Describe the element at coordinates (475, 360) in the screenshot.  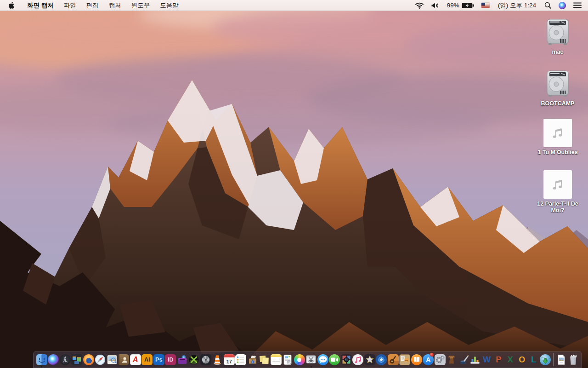
I see `dock-numbers-icon` at that location.